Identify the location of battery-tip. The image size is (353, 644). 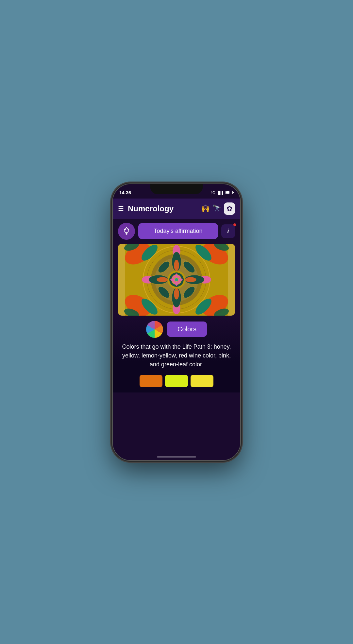
(233, 192).